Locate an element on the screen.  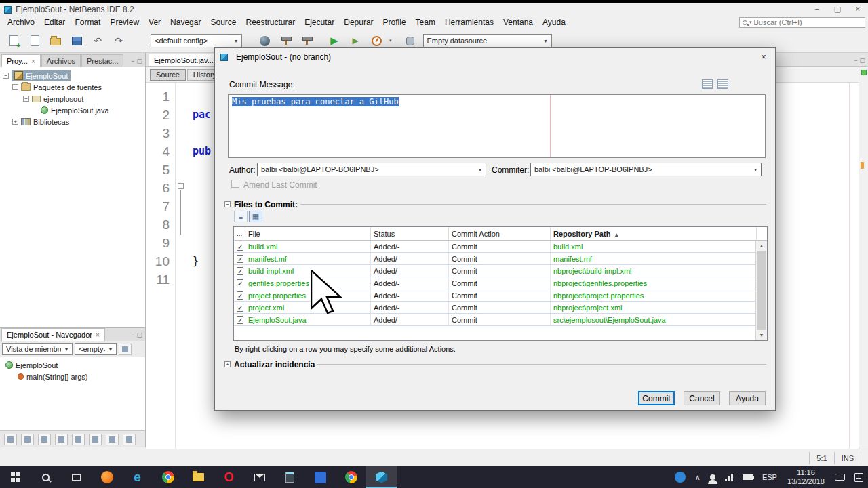
menu-team: Team is located at coordinates (426, 22).